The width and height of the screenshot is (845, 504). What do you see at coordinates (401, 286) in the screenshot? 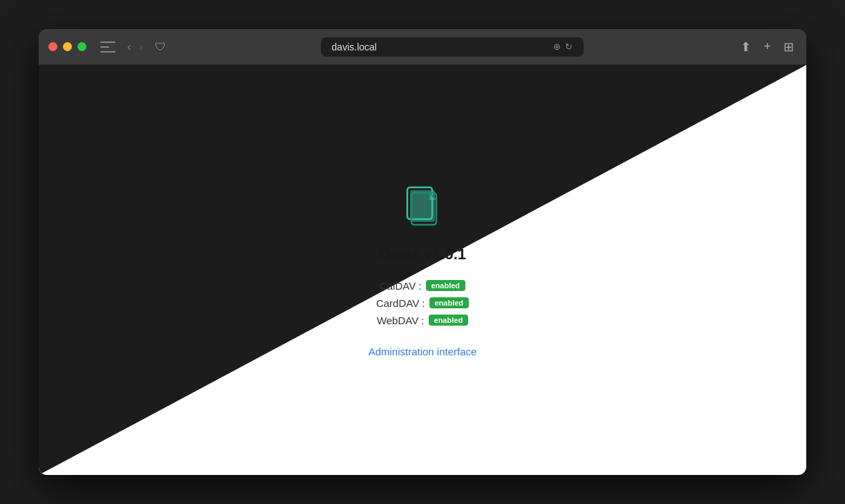
I see `caldav-label: CalDAV :` at bounding box center [401, 286].